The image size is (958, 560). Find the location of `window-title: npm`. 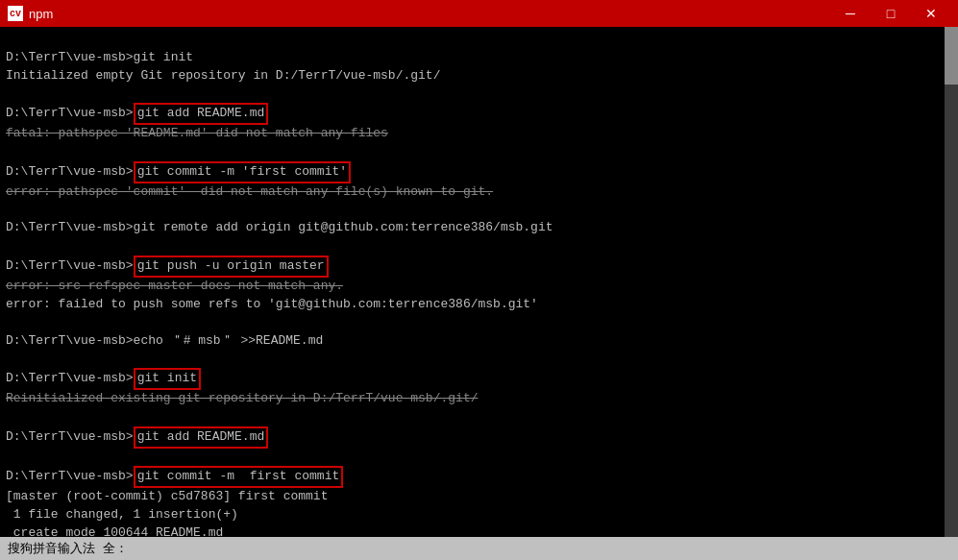

window-title: npm is located at coordinates (40, 13).